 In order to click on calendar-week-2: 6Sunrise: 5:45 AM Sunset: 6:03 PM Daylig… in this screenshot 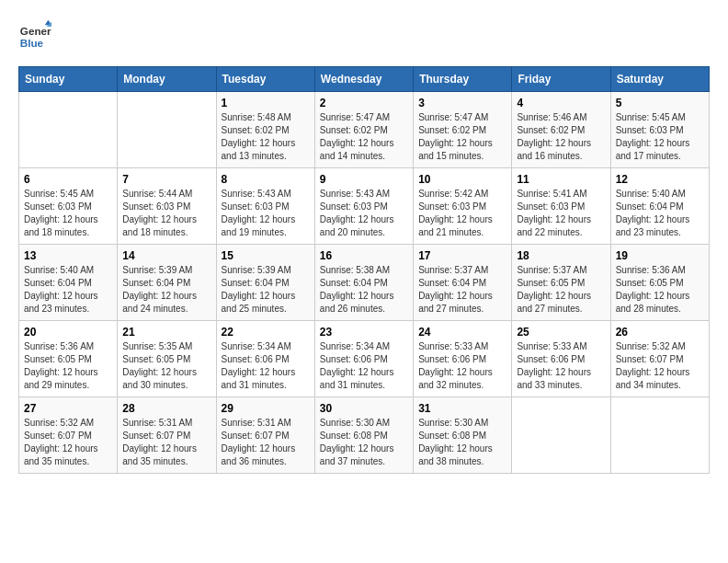, I will do `click(364, 206)`.